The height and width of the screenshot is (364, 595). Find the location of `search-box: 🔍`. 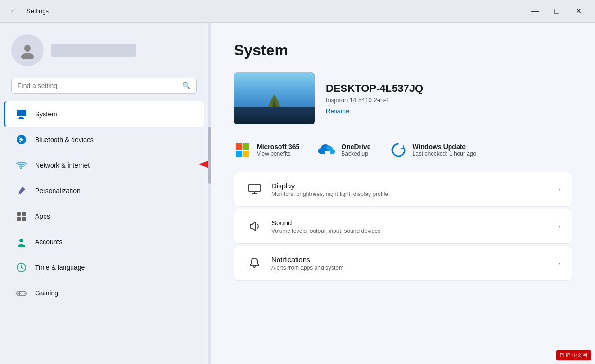

search-box: 🔍 is located at coordinates (104, 86).